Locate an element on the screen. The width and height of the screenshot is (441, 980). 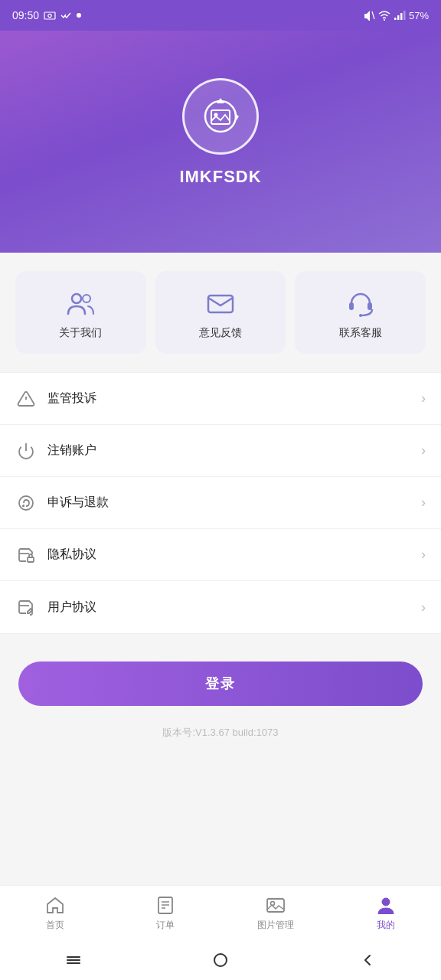
action-card-support: 联系客服 is located at coordinates (360, 312).